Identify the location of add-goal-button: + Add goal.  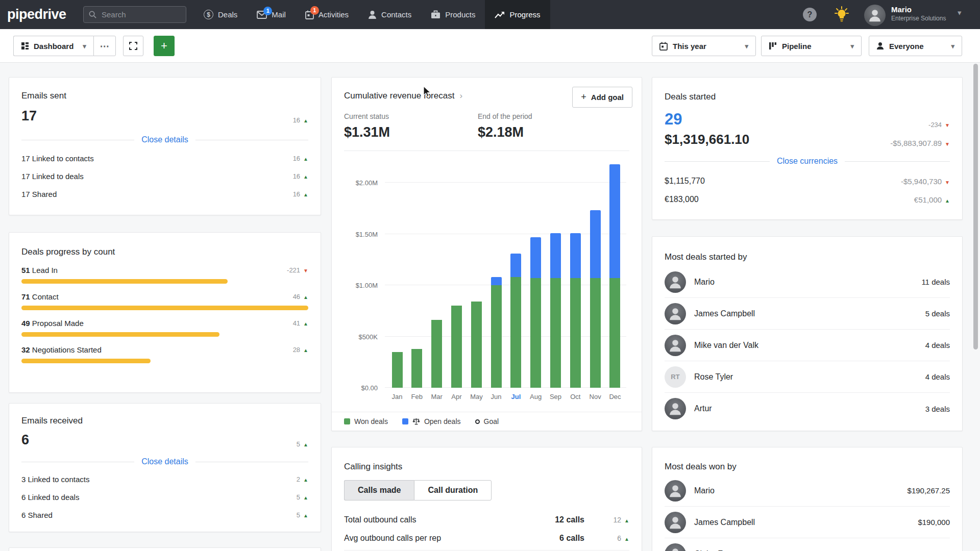
(602, 97).